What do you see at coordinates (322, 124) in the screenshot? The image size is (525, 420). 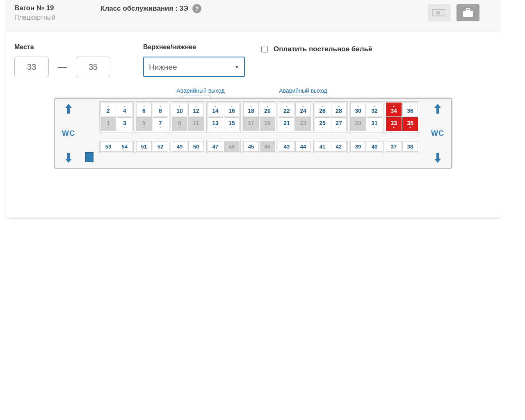 I see `seat-25: 25▼` at bounding box center [322, 124].